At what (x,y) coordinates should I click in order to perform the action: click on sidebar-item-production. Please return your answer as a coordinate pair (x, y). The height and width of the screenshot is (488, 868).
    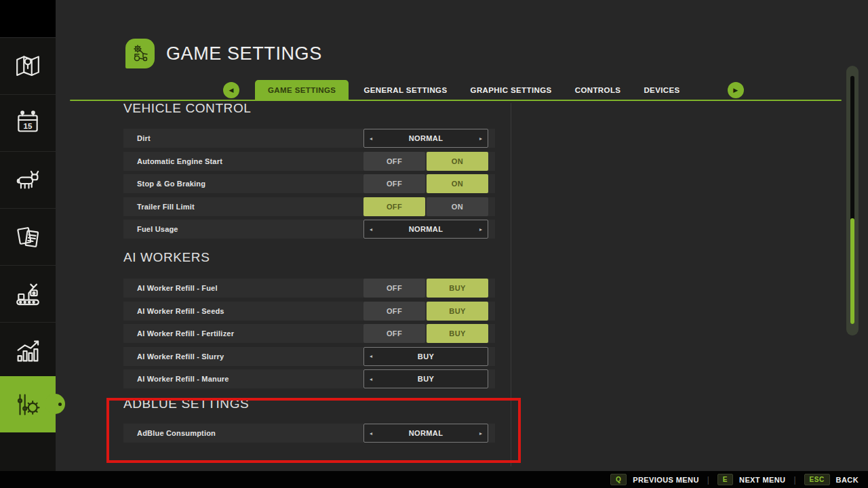
    Looking at the image, I should click on (28, 294).